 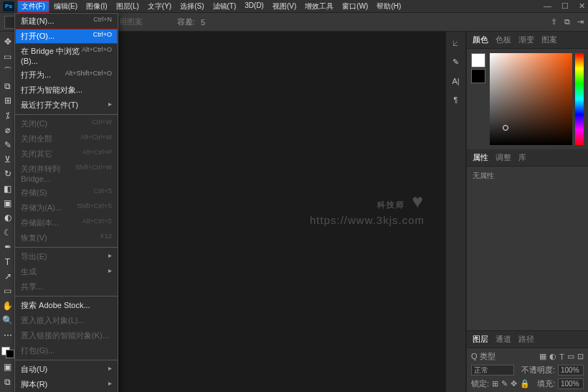 I want to click on shape-tool: ▭, so click(x=8, y=291).